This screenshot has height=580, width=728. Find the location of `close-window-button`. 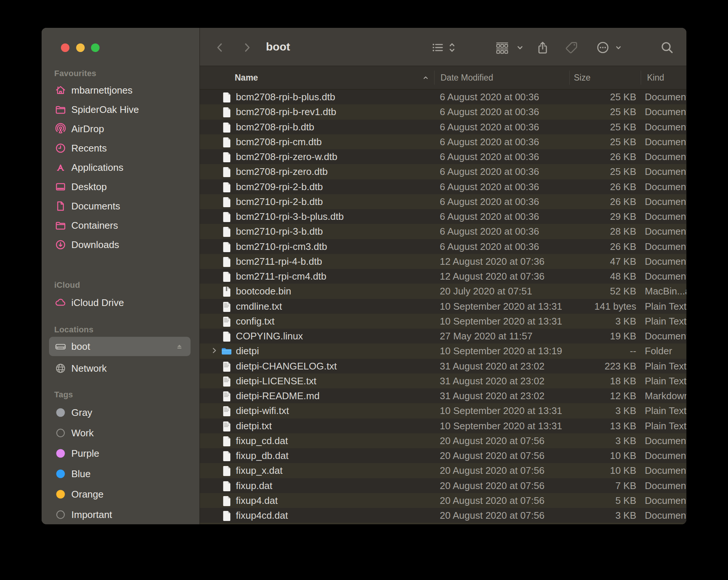

close-window-button is located at coordinates (65, 48).